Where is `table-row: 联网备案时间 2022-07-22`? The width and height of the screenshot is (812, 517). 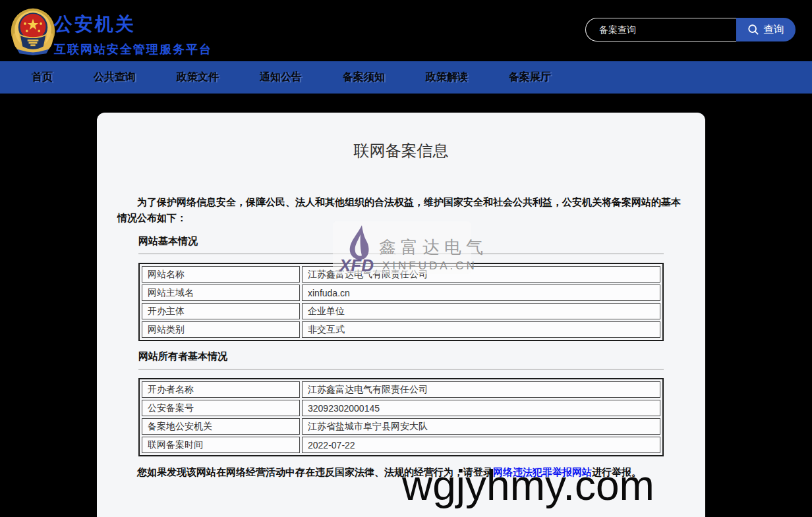
table-row: 联网备案时间 2022-07-22 is located at coordinates (401, 445).